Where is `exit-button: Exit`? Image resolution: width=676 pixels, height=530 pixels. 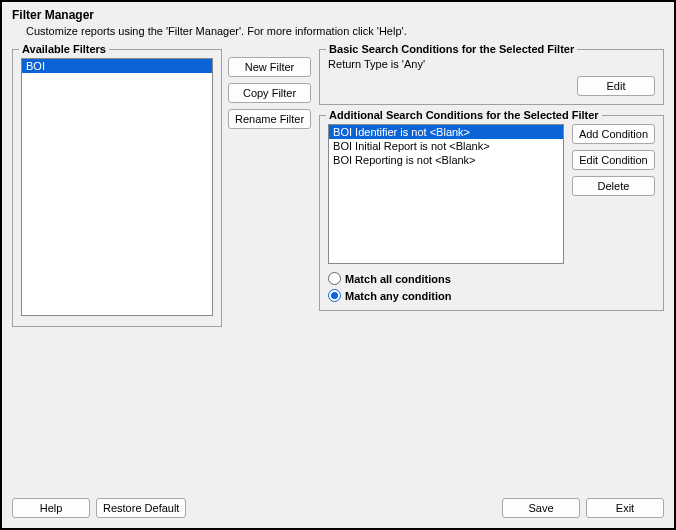 exit-button: Exit is located at coordinates (625, 508).